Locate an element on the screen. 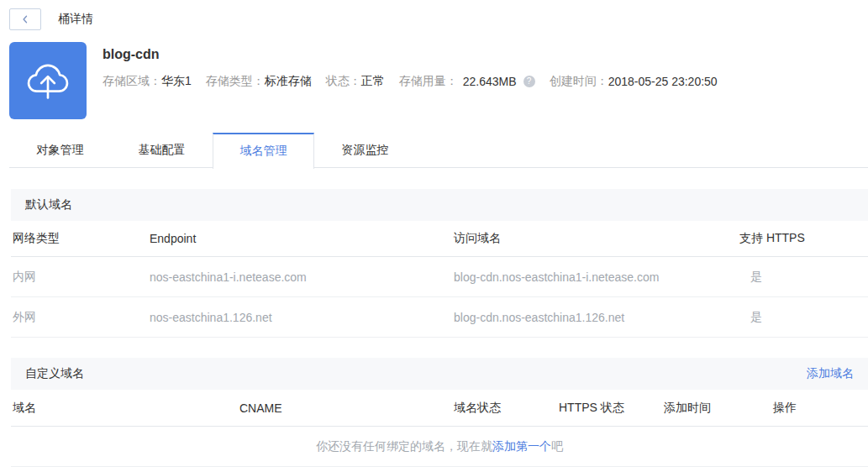 This screenshot has height=472, width=868. table-header-row: 域名 CNAME 域名状态 HTTPS 状态 添加时间 操作 is located at coordinates (439, 408).